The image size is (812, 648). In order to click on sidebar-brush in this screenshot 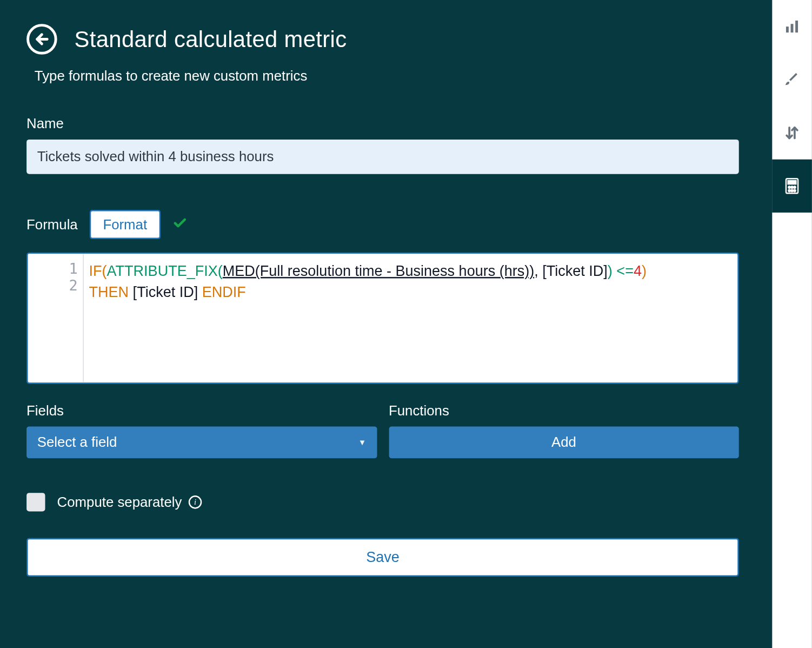, I will do `click(792, 80)`.